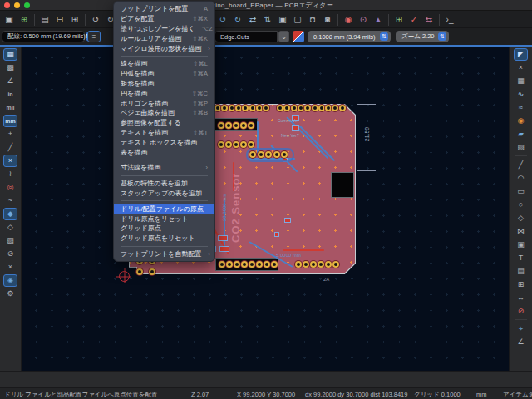 The image size is (532, 399). I want to click on free-angle-mode-icon: ╱, so click(10, 148).